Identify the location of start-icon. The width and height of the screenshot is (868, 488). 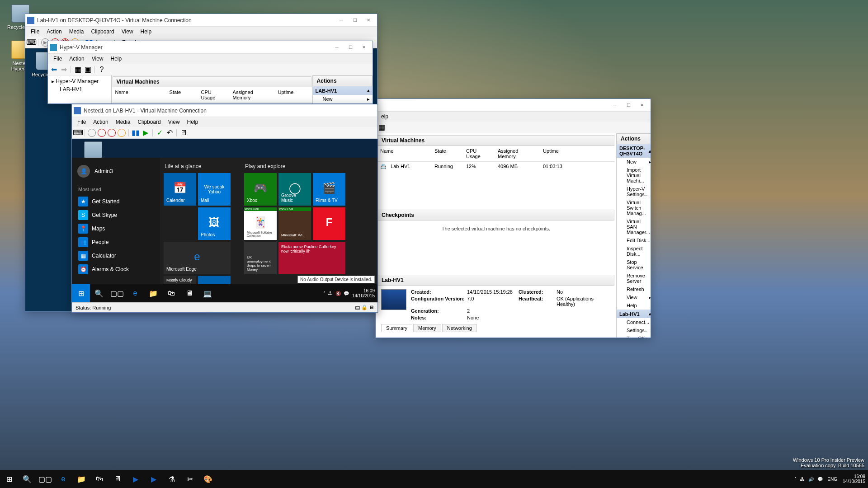
(92, 133).